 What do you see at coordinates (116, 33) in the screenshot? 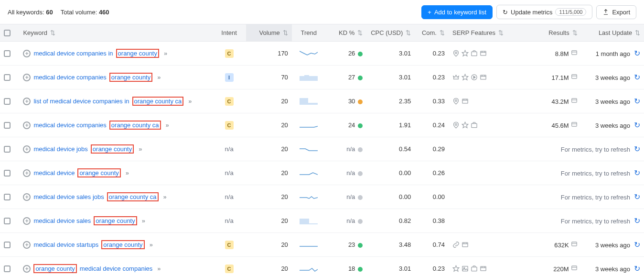
I see `col-keyword: Keyword⇅` at bounding box center [116, 33].